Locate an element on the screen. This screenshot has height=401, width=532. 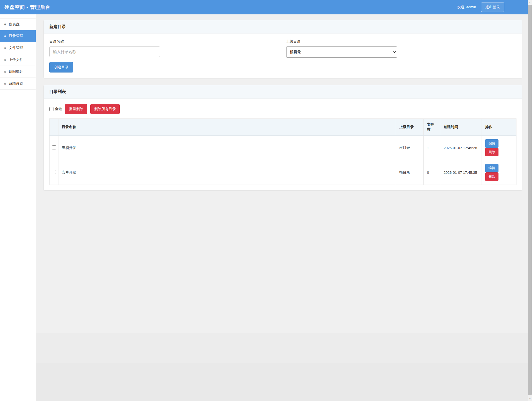
select-all-checkbox is located at coordinates (52, 109).